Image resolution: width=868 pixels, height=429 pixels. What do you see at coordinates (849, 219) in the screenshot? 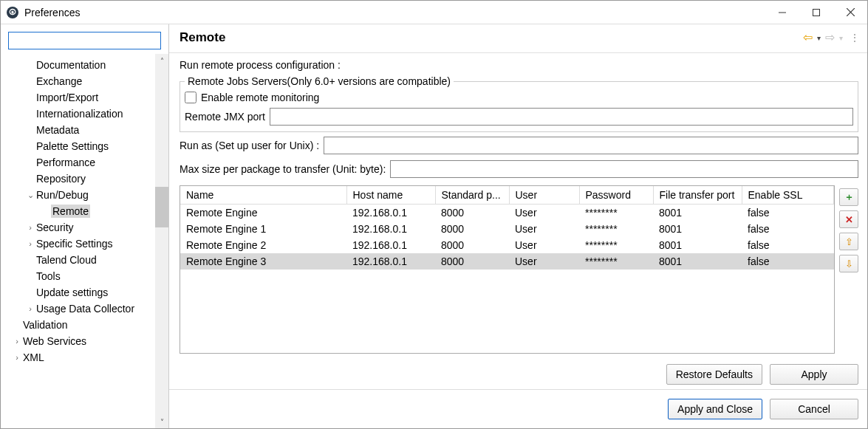
I see `remove-row-button: ✕` at bounding box center [849, 219].